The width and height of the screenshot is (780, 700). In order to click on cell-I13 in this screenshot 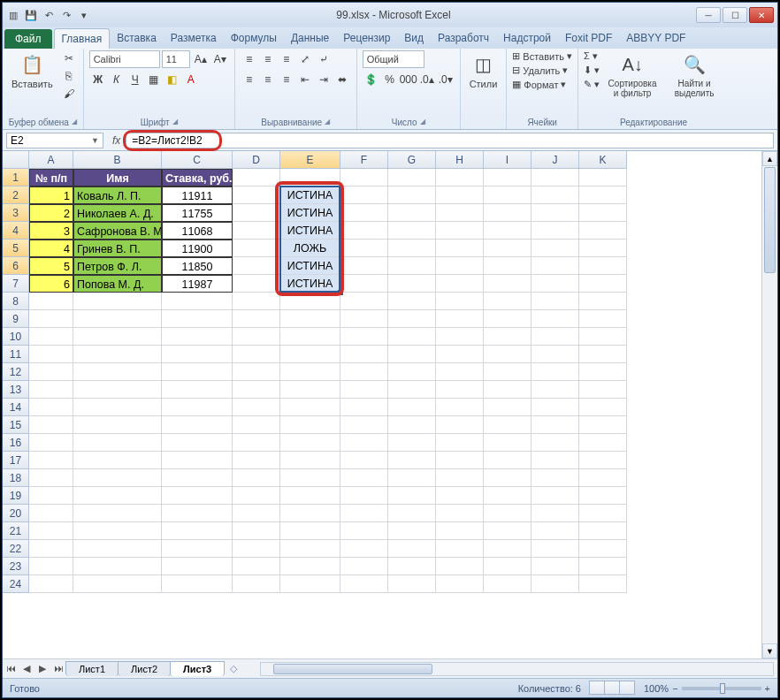, I will do `click(508, 390)`.